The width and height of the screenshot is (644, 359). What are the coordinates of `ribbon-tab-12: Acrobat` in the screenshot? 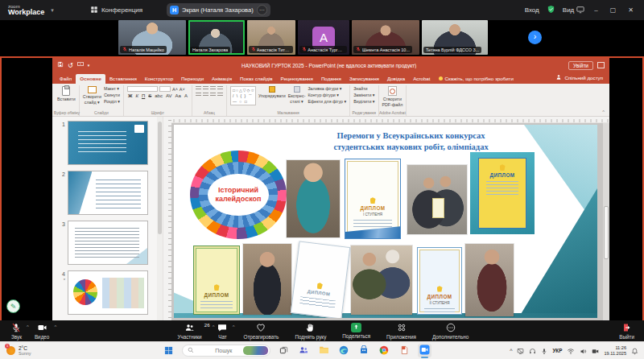 It's located at (422, 79).